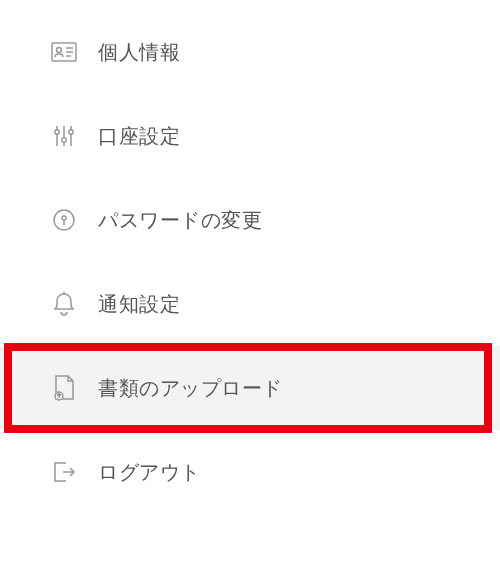  What do you see at coordinates (64, 52) in the screenshot?
I see `id-card-icon` at bounding box center [64, 52].